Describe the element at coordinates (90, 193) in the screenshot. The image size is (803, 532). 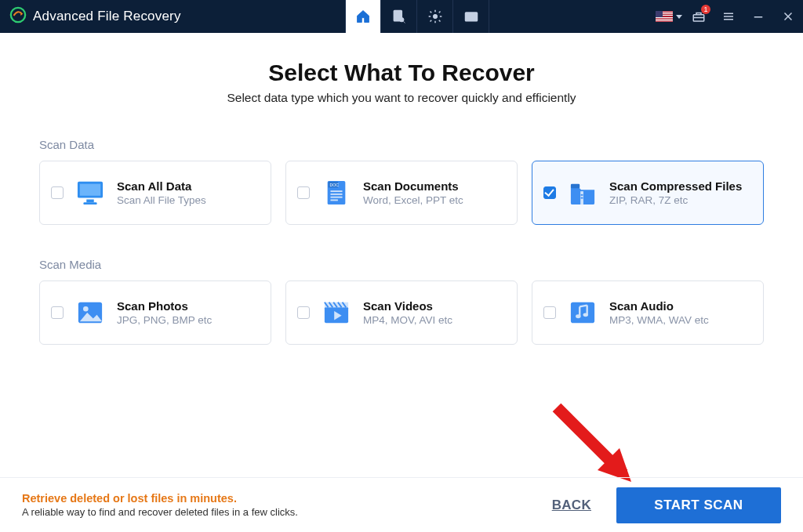
I see `monitor-icon` at that location.